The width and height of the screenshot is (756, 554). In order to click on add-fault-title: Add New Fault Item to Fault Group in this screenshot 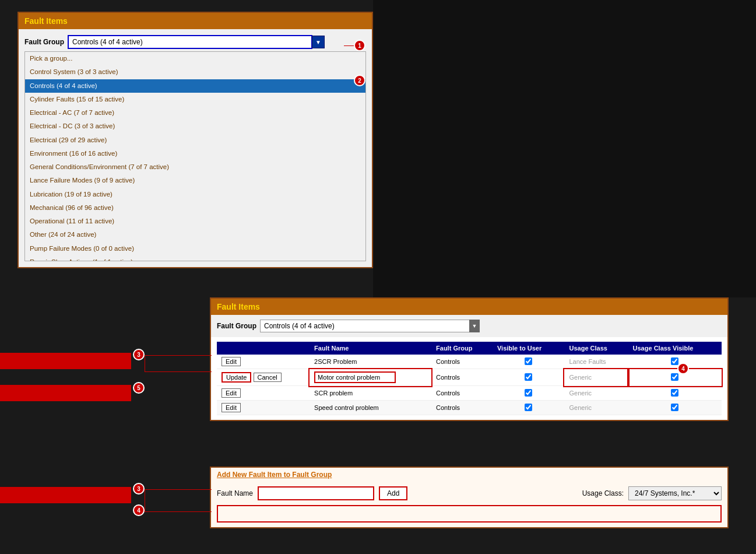, I will do `click(274, 475)`.